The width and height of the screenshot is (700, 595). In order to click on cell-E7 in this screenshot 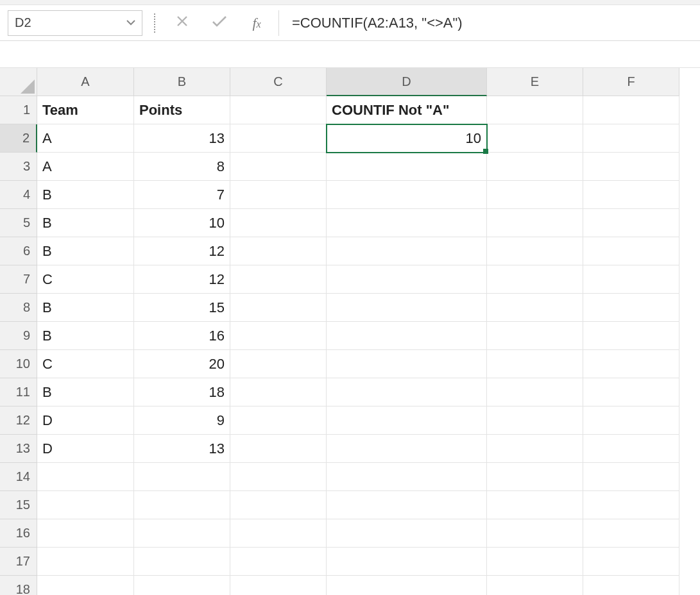, I will do `click(535, 280)`.